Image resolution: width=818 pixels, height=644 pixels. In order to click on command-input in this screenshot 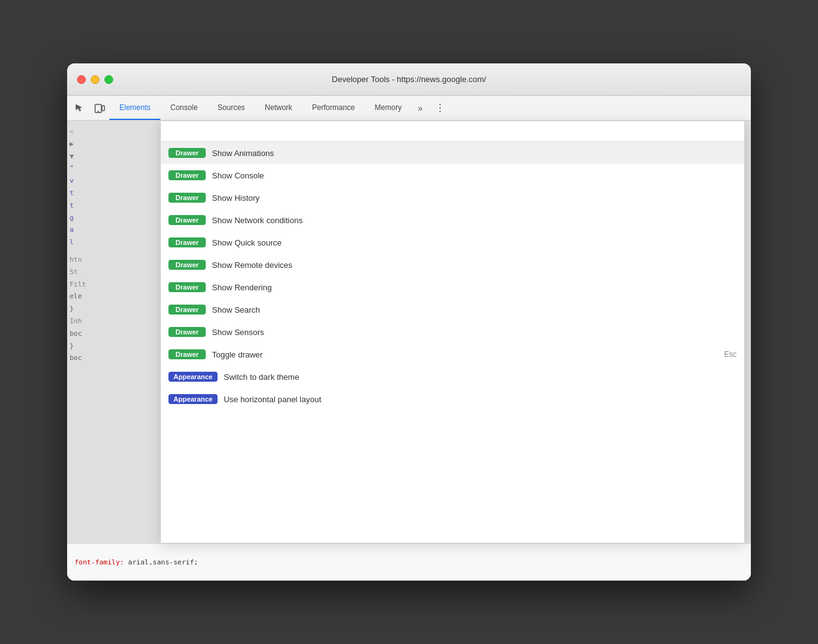, I will do `click(453, 131)`.